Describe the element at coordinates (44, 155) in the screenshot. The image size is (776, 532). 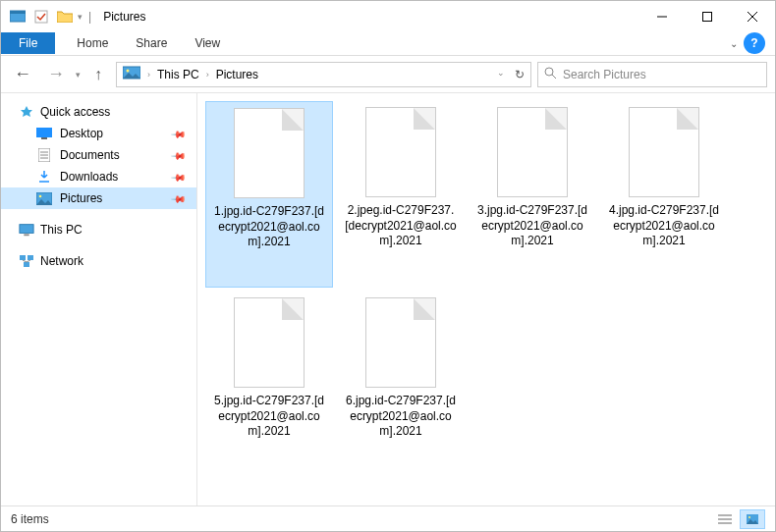
I see `documents-icon` at that location.